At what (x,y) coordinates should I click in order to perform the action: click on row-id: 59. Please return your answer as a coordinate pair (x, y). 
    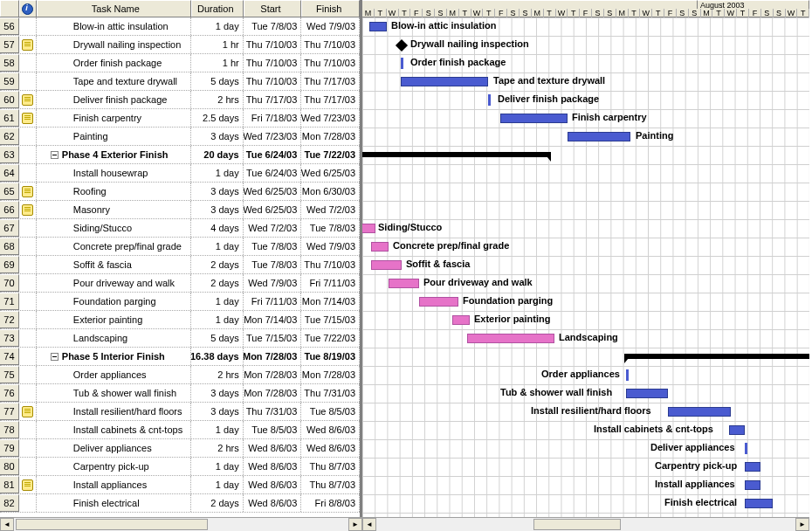
    Looking at the image, I should click on (10, 81).